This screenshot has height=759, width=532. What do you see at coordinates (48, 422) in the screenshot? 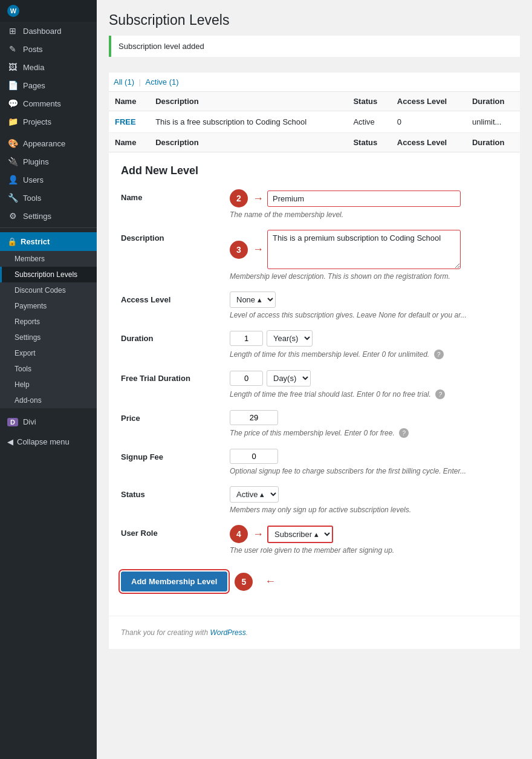
I see `sidebar-item-divi: D Divi` at bounding box center [48, 422].